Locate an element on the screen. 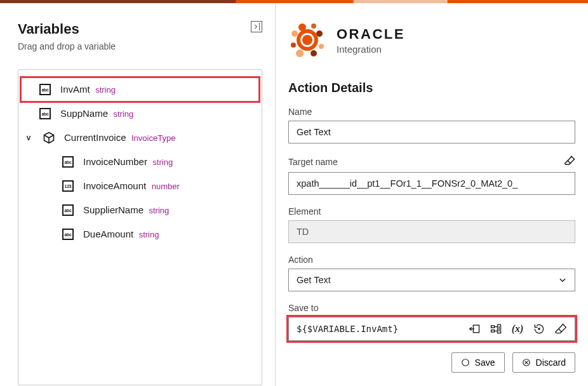 Image resolution: width=588 pixels, height=386 pixels. action-name-input is located at coordinates (432, 132).